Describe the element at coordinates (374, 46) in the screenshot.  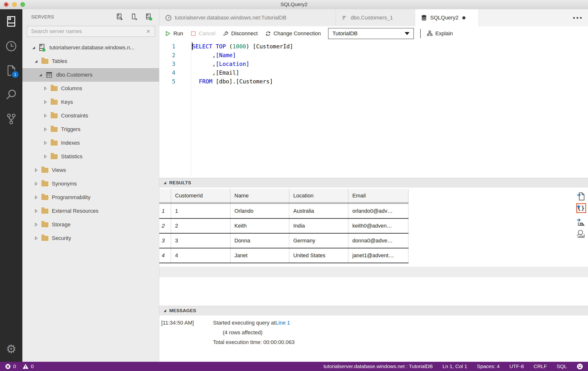
I see `code-line: 1SELECT TOP (1000) [CustomerId]` at that location.